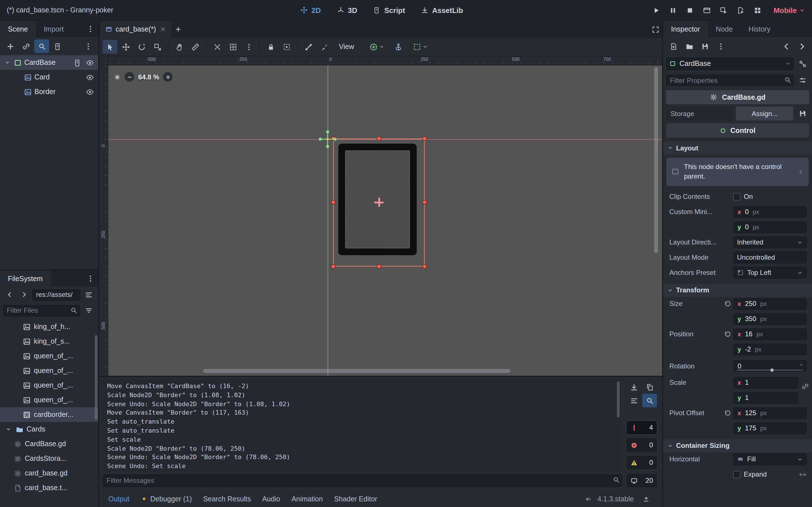 The image size is (812, 507). What do you see at coordinates (54, 29) in the screenshot?
I see `dock-tab-import: Import` at bounding box center [54, 29].